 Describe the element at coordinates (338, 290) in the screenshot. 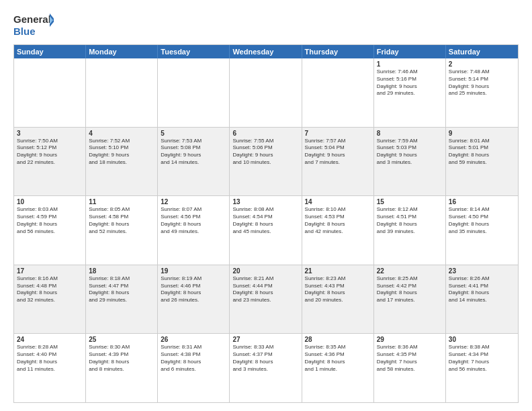

I see `day-info: Sunrise: 8:23 AM Sunset: 4:43 PM Dayligh…` at that location.